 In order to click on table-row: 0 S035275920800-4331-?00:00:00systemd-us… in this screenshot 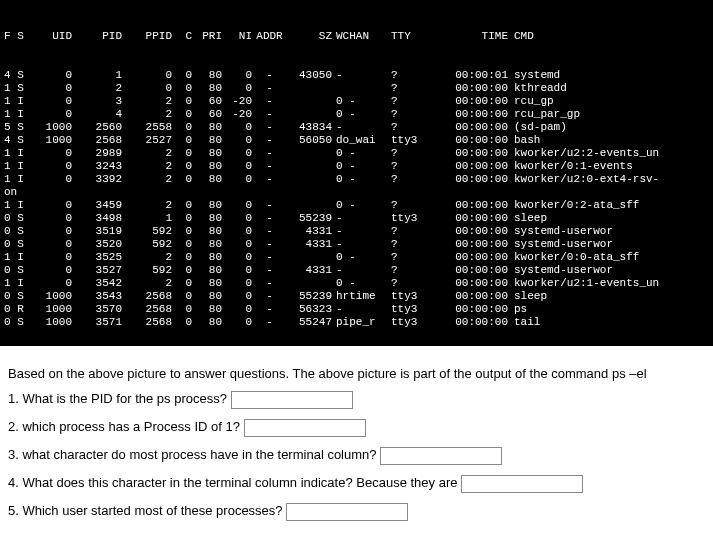, I will do `click(356, 270)`.